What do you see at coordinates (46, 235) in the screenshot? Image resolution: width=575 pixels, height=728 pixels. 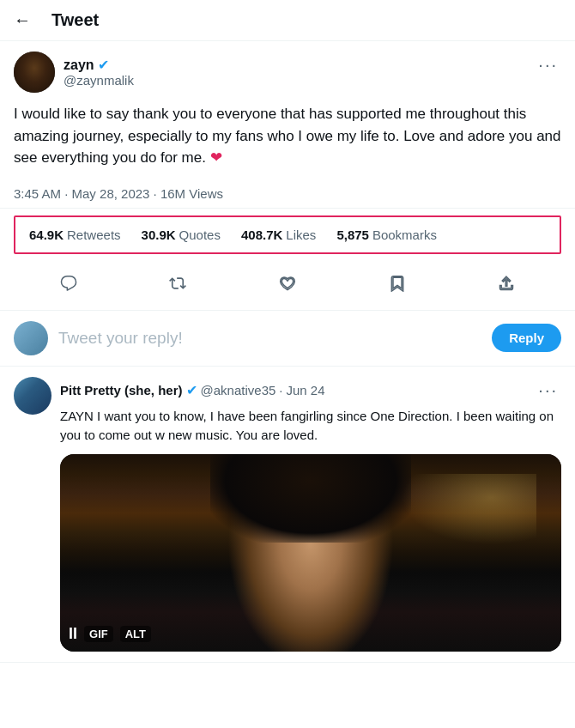 I see `retweets-count: 64.9K` at bounding box center [46, 235].